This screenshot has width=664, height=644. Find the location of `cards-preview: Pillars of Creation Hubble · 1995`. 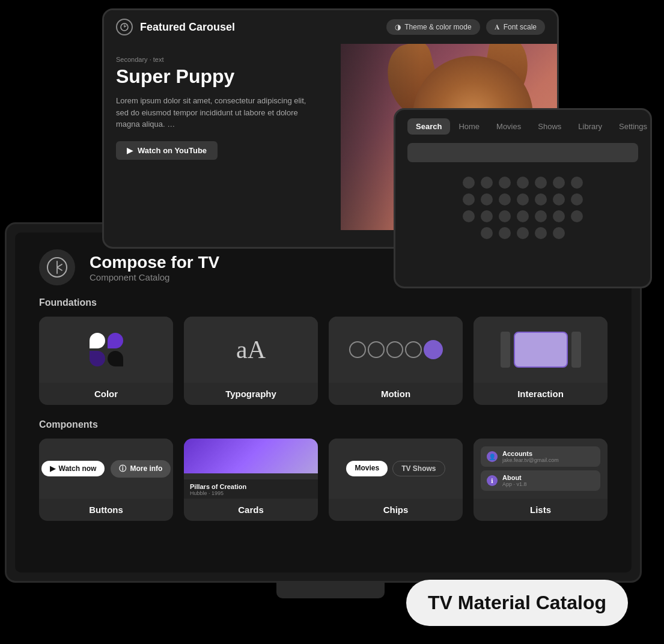

cards-preview: Pillars of Creation Hubble · 1995 is located at coordinates (251, 469).